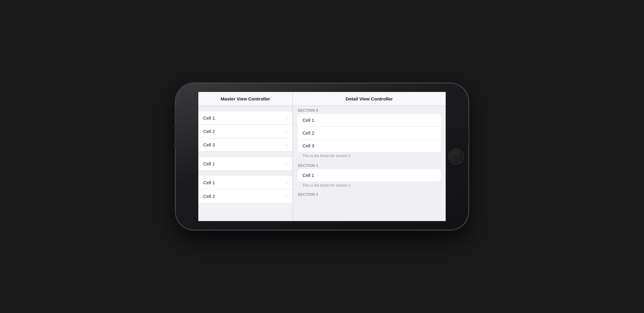  Describe the element at coordinates (246, 183) in the screenshot. I see `master-s2-cell1: Cell 1 ›` at that location.